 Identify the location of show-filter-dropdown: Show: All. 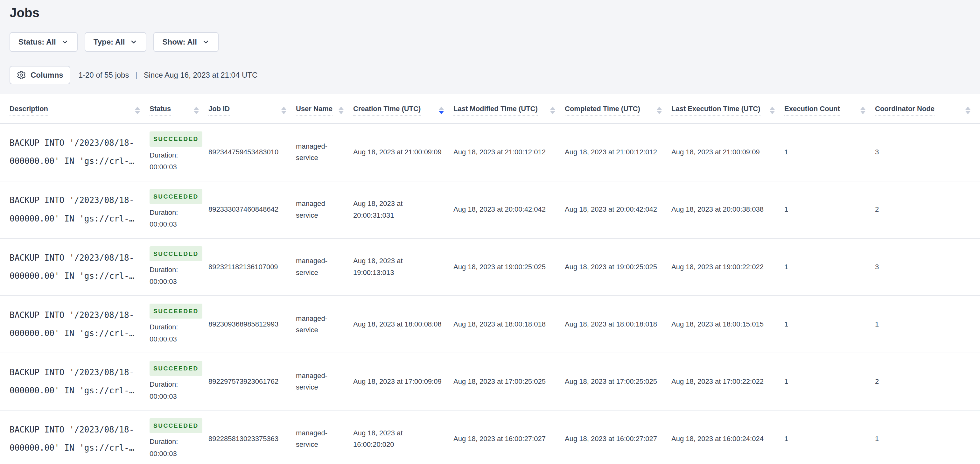
(186, 42).